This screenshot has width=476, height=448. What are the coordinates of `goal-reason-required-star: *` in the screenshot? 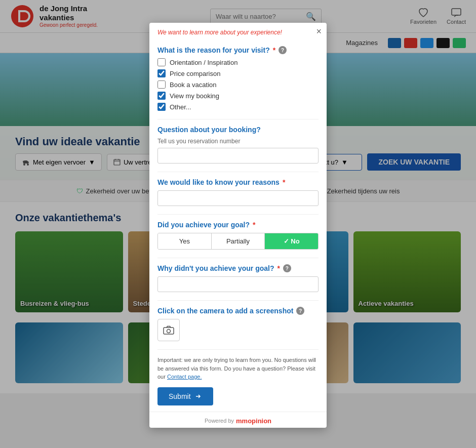 It's located at (279, 268).